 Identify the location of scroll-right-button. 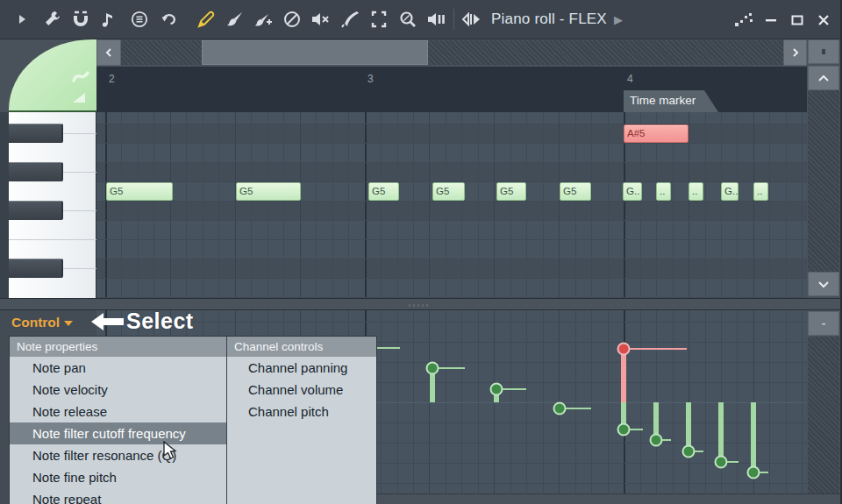
(795, 53).